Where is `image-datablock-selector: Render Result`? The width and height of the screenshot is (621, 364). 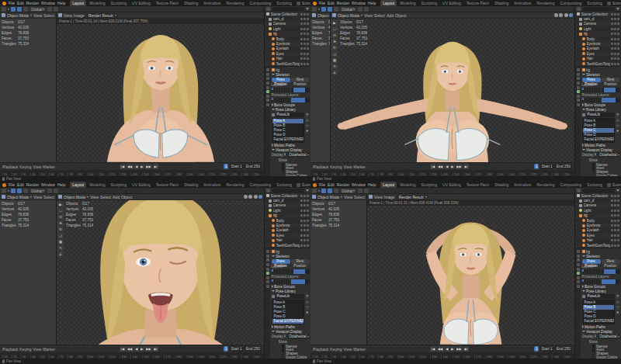
image-datablock-selector: Render Result is located at coordinates (102, 16).